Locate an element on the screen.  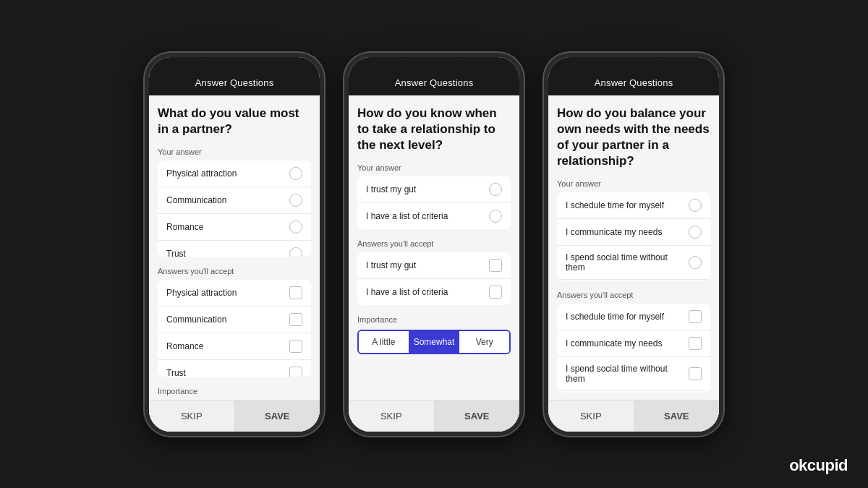
phone-1-accept-group: Physical attraction Communication Romanc… is located at coordinates (234, 328).